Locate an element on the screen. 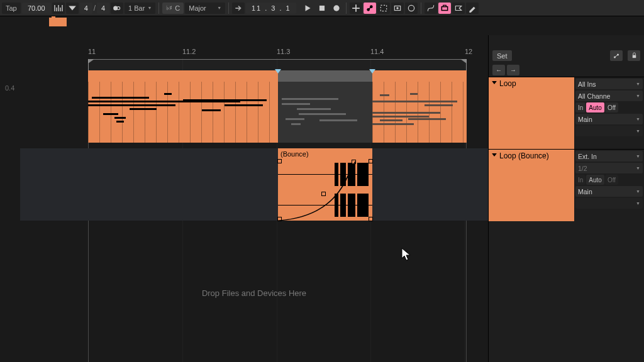 This screenshot has height=362, width=644. capture-button is located at coordinates (397, 8).